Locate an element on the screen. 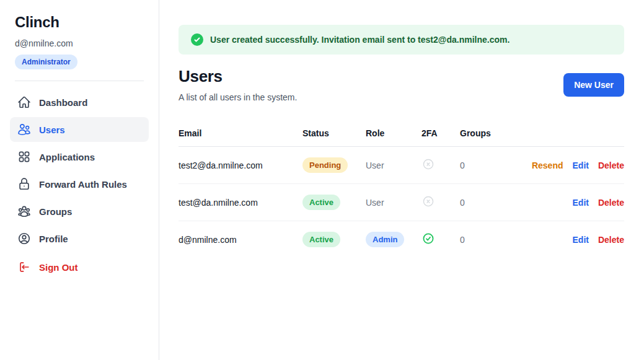 This screenshot has width=644, height=360. table-row: d@nmilne.comActiveAdmin0EditDelete is located at coordinates (402, 240).